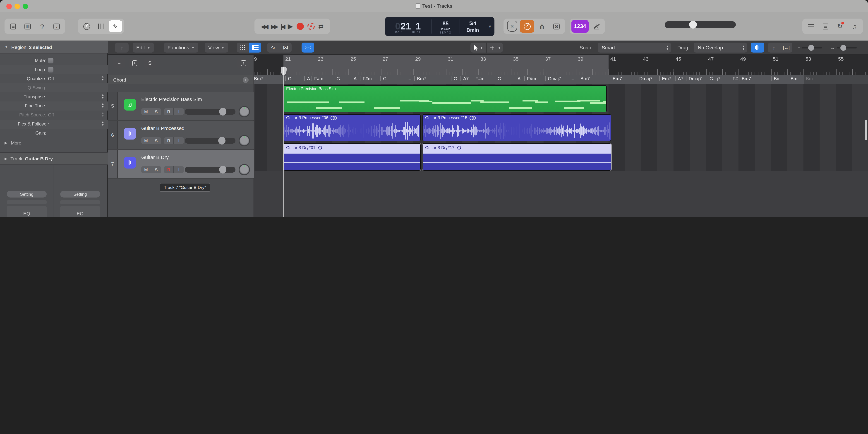  I want to click on lcd-display: 021 1 BAR BEAT 85 KEEP TEMPO 5/4 Bmin ∨, so click(439, 26).